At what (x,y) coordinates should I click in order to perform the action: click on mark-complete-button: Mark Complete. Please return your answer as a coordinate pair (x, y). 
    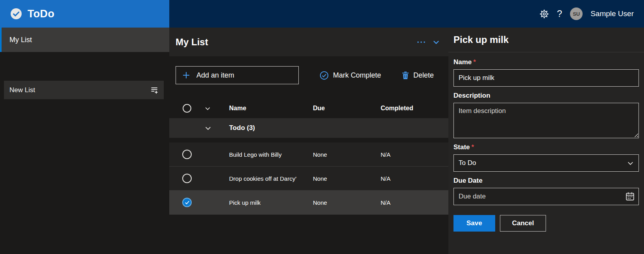
    Looking at the image, I should click on (350, 76).